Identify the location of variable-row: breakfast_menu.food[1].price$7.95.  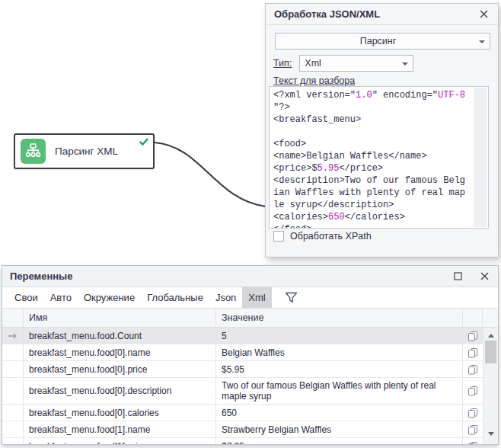
(244, 441).